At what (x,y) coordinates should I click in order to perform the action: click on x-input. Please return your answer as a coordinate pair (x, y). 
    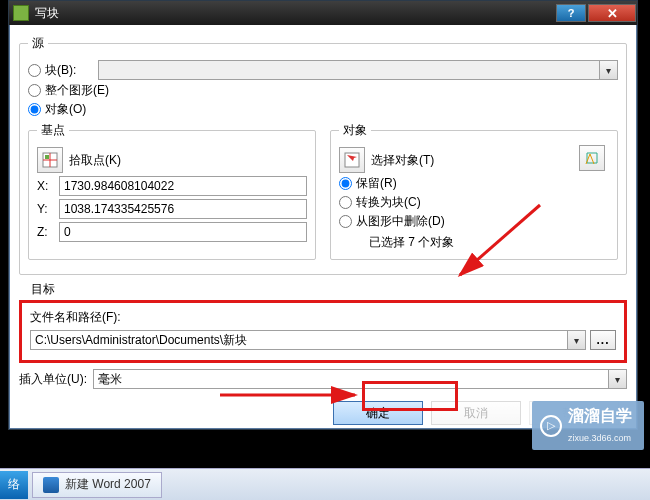
    Looking at the image, I should click on (183, 186).